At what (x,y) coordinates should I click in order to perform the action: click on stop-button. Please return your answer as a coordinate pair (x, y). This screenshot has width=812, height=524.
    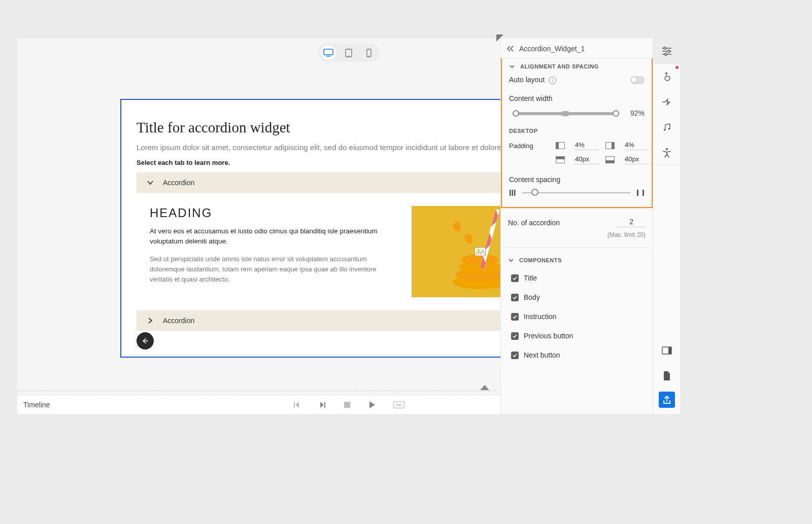
    Looking at the image, I should click on (347, 405).